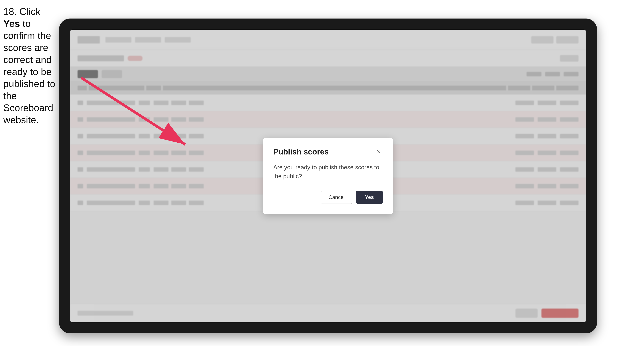 This screenshot has height=346, width=644. What do you see at coordinates (328, 172) in the screenshot?
I see `modal-body-text: Are you ready to publish these scores to…` at bounding box center [328, 172].